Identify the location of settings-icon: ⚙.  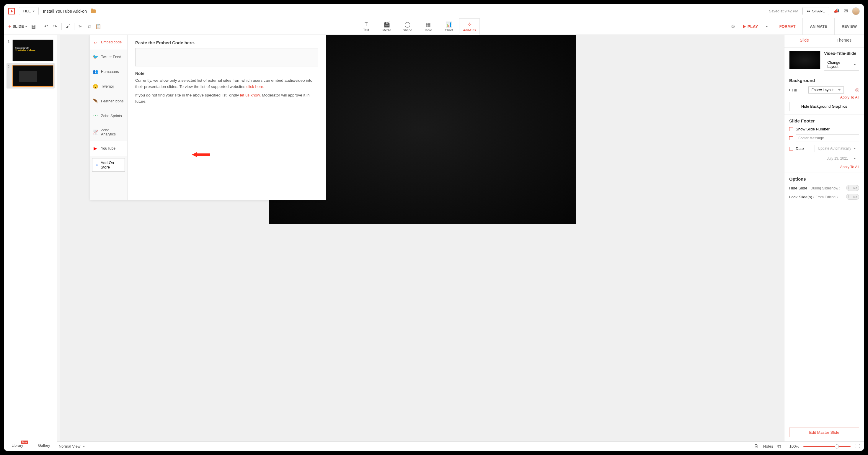
(733, 26).